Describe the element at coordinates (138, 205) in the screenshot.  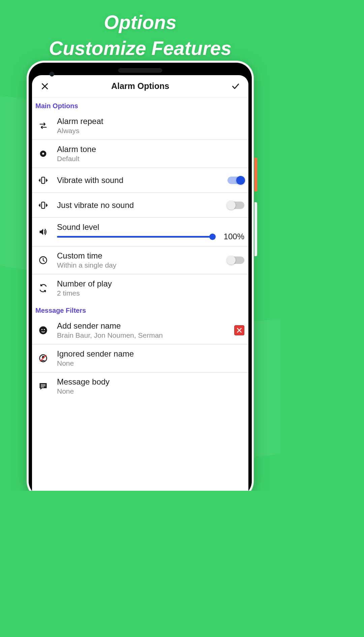
I see `just-vibrate-title: Just vibrate no sound` at that location.